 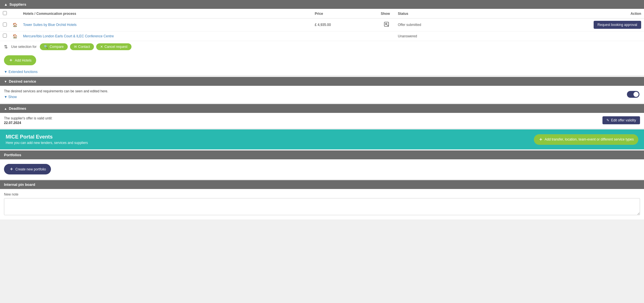 I want to click on contact-button: ✉ Contact, so click(x=82, y=47).